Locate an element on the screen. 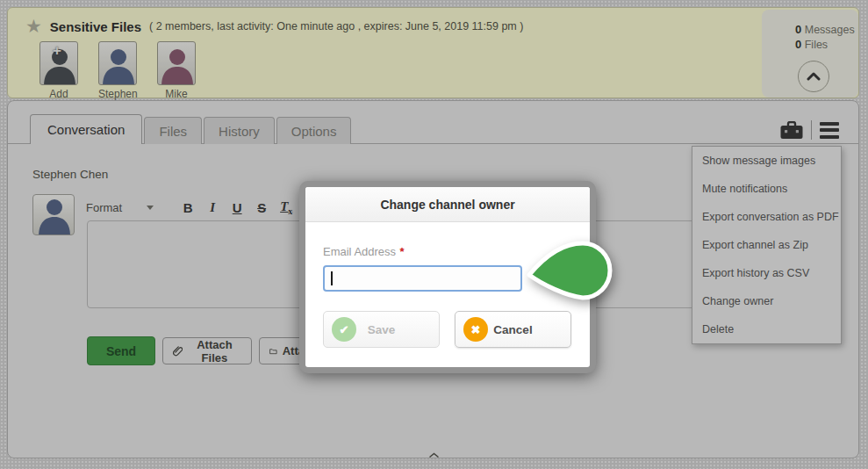  close-icon: ✖ is located at coordinates (476, 329).